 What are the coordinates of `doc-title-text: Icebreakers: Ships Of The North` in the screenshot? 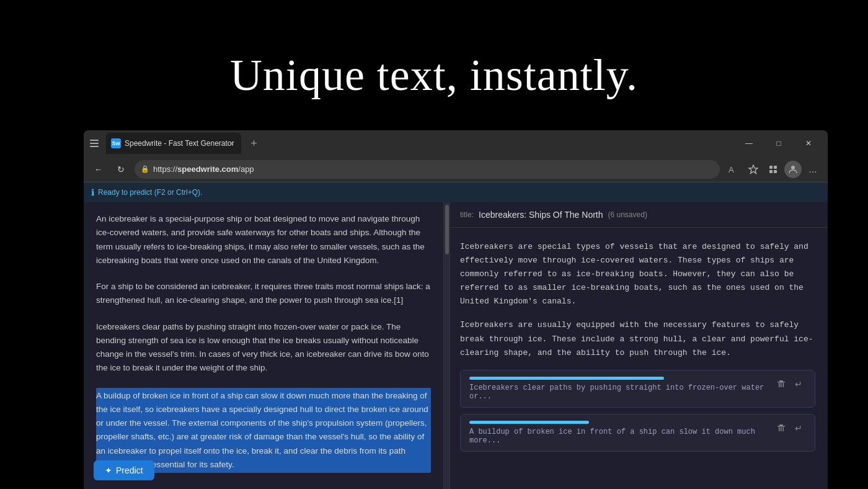 It's located at (541, 215).